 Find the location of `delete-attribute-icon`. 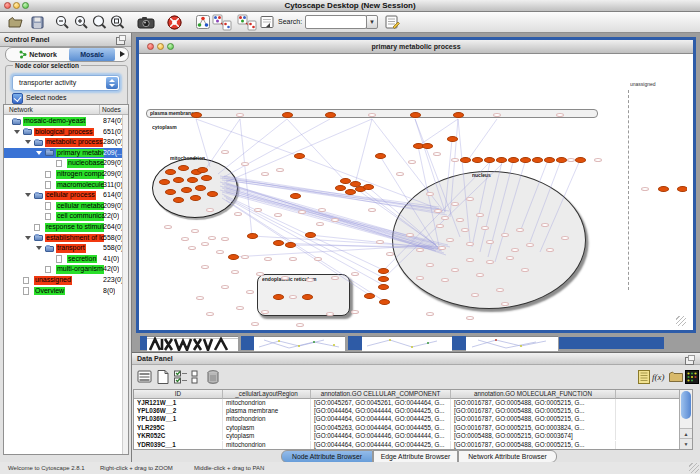

delete-attribute-icon is located at coordinates (213, 377).